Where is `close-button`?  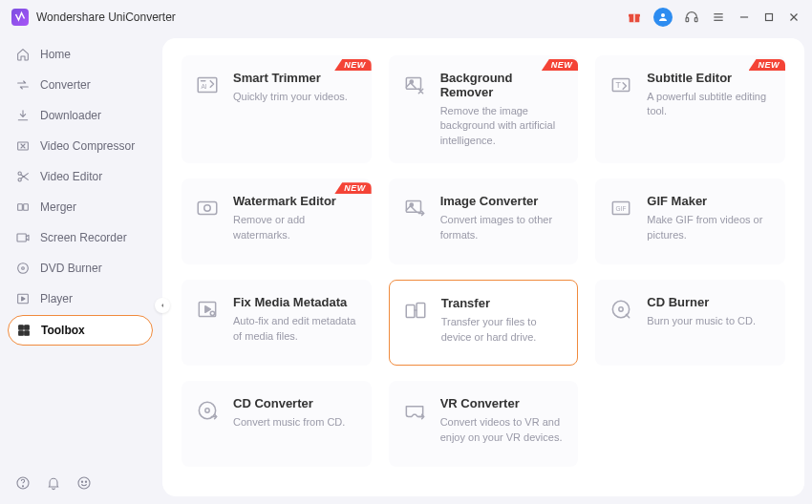
close-button is located at coordinates (794, 17).